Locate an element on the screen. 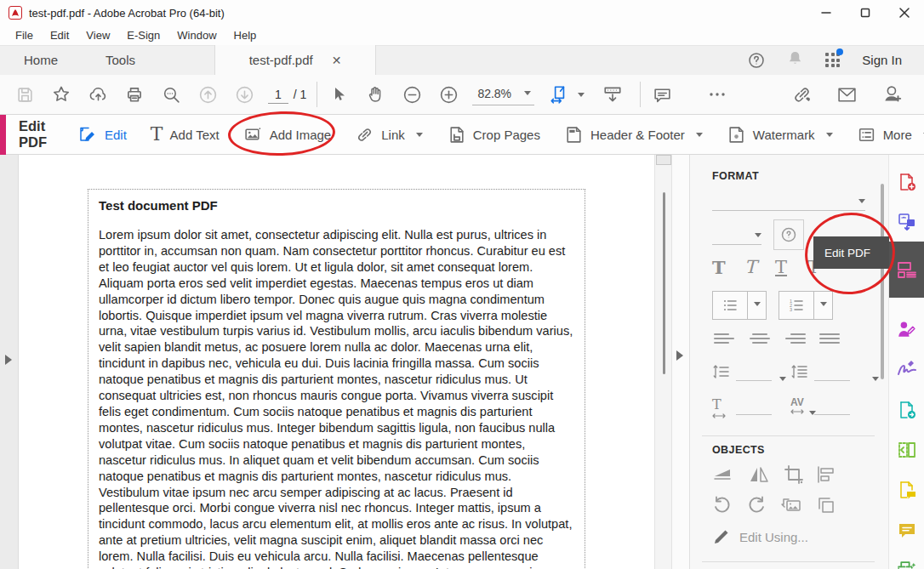 The width and height of the screenshot is (924, 569). add-text-label: Add Text is located at coordinates (195, 134).